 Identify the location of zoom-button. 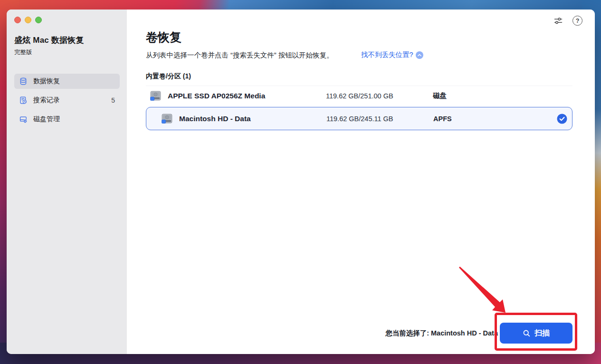
(38, 20).